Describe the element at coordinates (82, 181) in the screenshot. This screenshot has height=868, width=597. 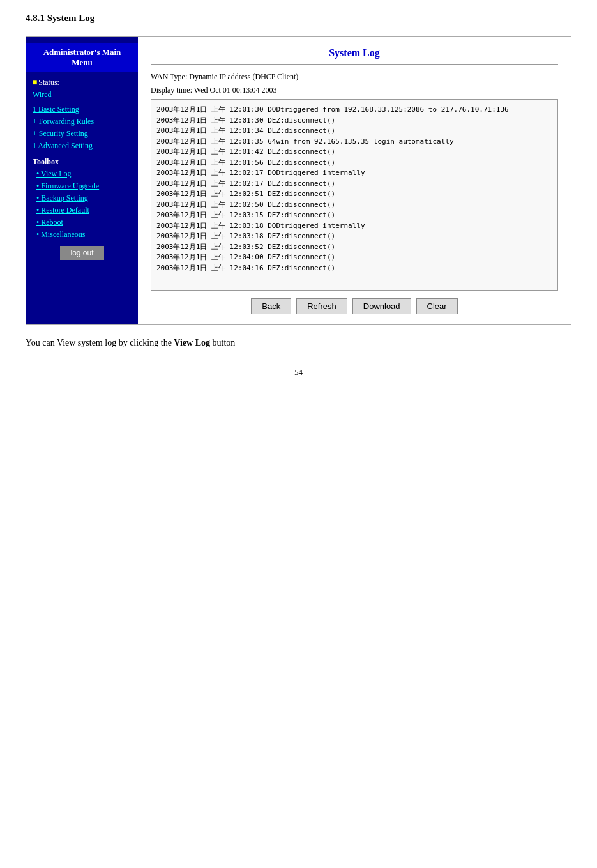
I see `sidebar: Administrator's Main Menu ■Status: Wired…` at that location.